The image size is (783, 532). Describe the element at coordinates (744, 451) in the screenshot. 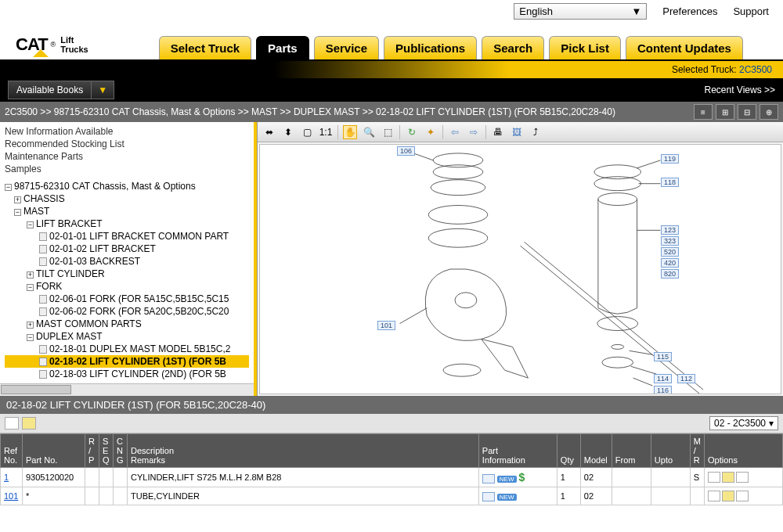

I see `th-opt: Options` at that location.